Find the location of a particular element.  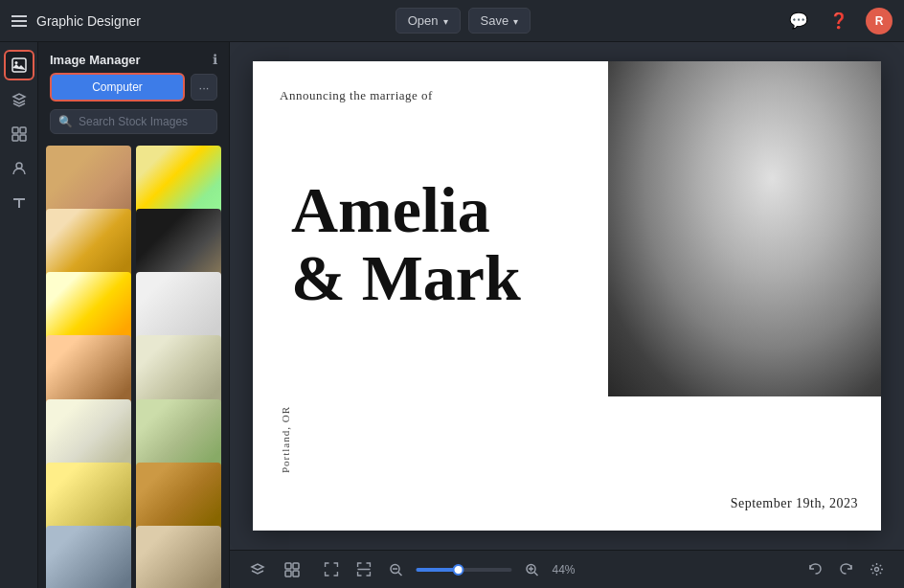

zoom-slider-container is located at coordinates (464, 570).